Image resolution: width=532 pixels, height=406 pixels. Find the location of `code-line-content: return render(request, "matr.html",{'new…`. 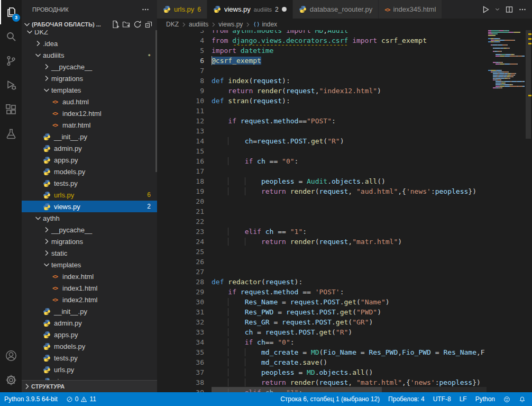

code-line-content: return render(request, "matr.html",{'new… is located at coordinates (349, 382).